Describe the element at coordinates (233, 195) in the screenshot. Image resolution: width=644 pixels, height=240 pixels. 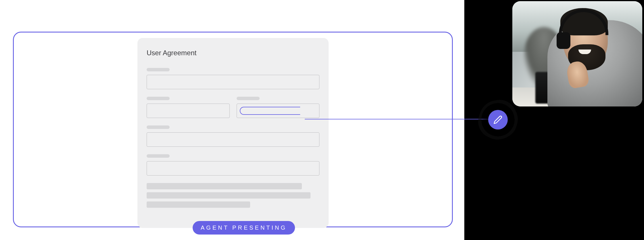
I see `agreement-text-skeleton` at that location.